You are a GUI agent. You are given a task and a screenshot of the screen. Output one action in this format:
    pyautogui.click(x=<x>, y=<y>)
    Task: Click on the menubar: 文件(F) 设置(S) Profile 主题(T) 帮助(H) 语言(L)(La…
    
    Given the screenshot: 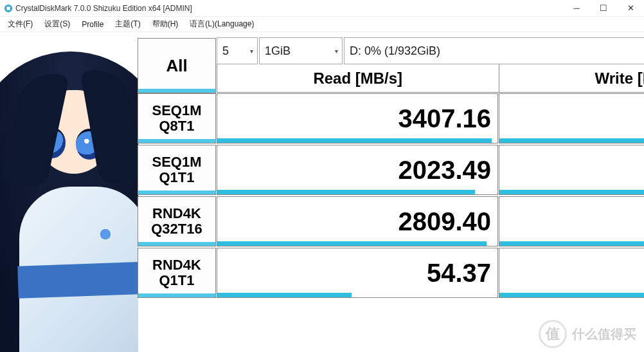 What is the action you would take?
    pyautogui.click(x=322, y=24)
    